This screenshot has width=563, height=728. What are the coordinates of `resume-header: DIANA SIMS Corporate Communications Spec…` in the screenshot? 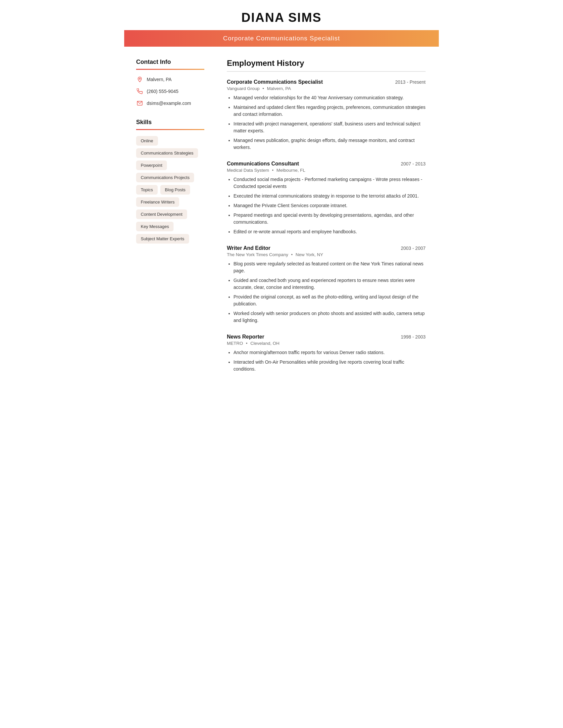 It's located at (282, 23).